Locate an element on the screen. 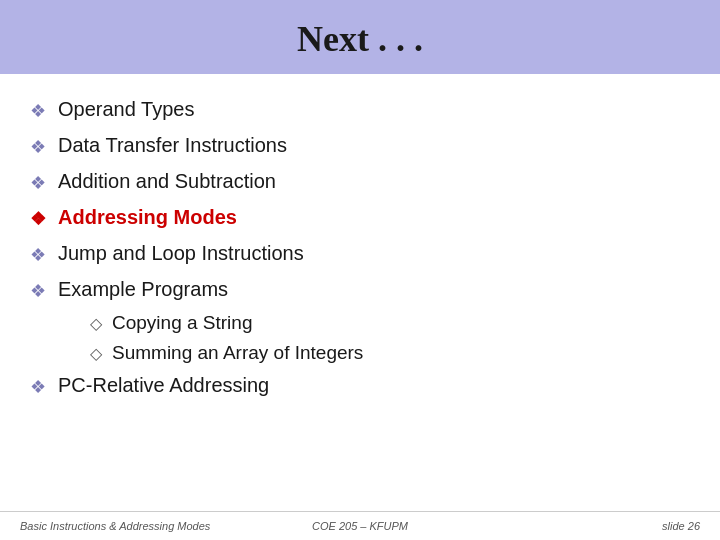 The image size is (720, 540). bullet-addition-text: Addition and Subtraction is located at coordinates (167, 182).